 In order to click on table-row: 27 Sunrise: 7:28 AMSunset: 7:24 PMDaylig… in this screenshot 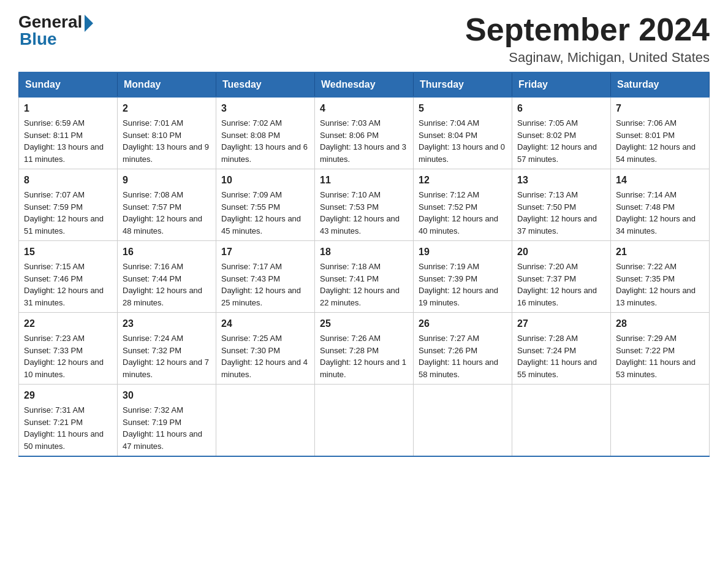, I will do `click(561, 348)`.